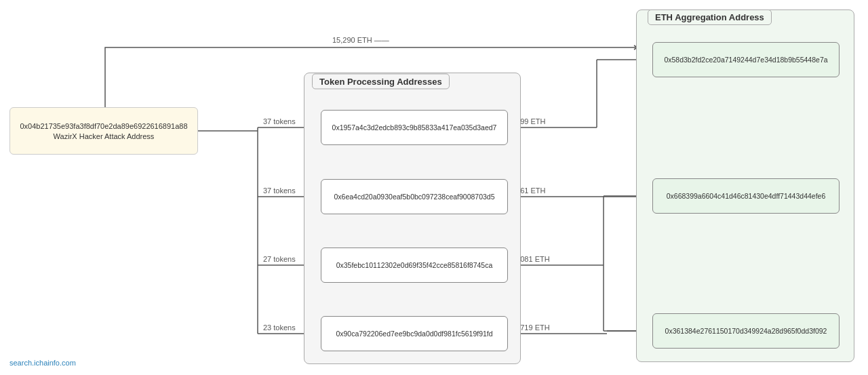  I want to click on agg-address-3: 0x361384e2761150170d349924a28d965f0dd3f0…, so click(746, 331).